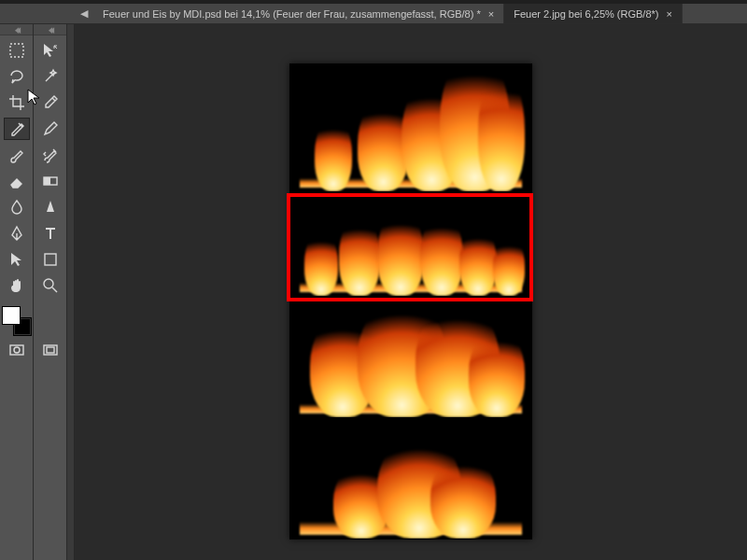  Describe the element at coordinates (374, 14) in the screenshot. I see `document-tab-bar: ◀ Feuer und Eis by MDI.psd bei 14,1% (Fe…` at that location.